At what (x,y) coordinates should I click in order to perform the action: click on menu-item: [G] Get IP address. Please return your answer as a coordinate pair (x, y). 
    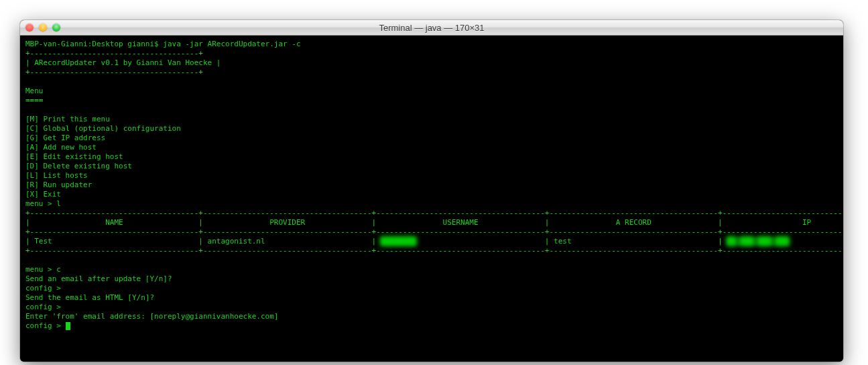
    Looking at the image, I should click on (66, 138).